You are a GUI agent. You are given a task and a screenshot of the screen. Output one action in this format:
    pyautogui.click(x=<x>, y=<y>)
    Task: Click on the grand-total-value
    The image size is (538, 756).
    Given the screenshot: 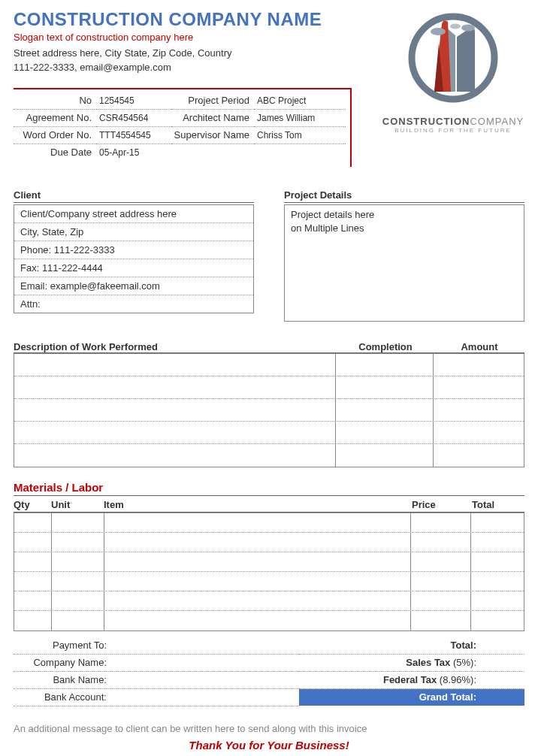 What is the action you would take?
    pyautogui.click(x=502, y=697)
    